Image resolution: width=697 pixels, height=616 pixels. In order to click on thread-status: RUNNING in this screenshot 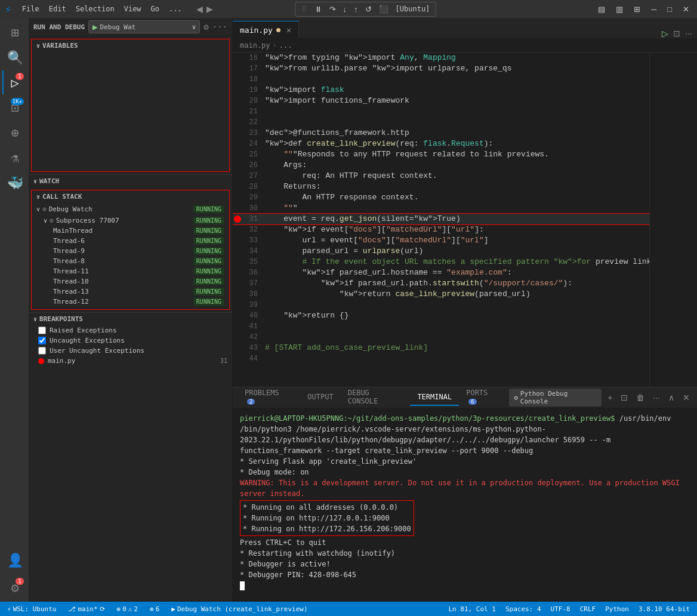, I will do `click(209, 291)`.